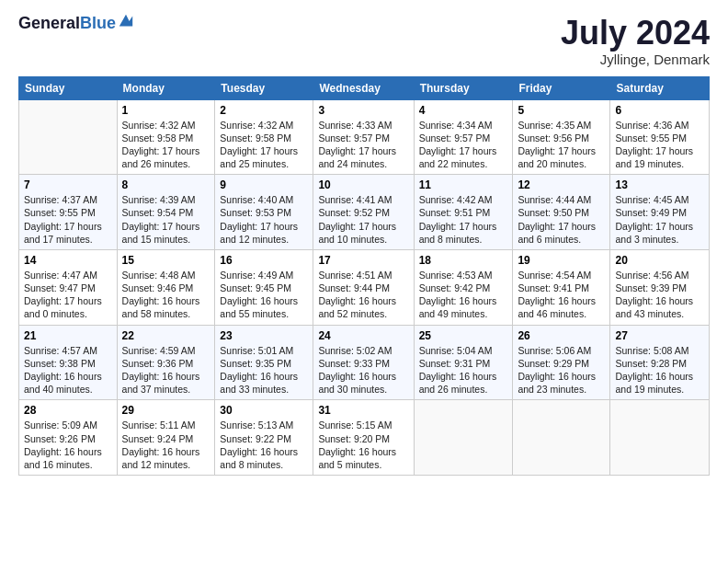 This screenshot has width=728, height=563. Describe the element at coordinates (463, 137) in the screenshot. I see `calendar-cell: 4Sunrise: 4:34 AM Sunset: 9:57 PM Daylig…` at that location.